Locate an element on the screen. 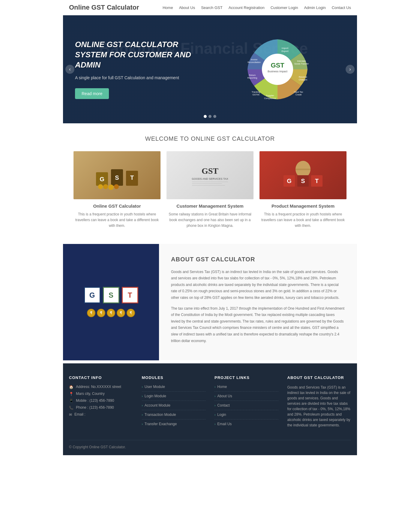 The width and height of the screenshot is (420, 526). copyright-text: © Copyright Online GST Calculator. is located at coordinates (97, 447).